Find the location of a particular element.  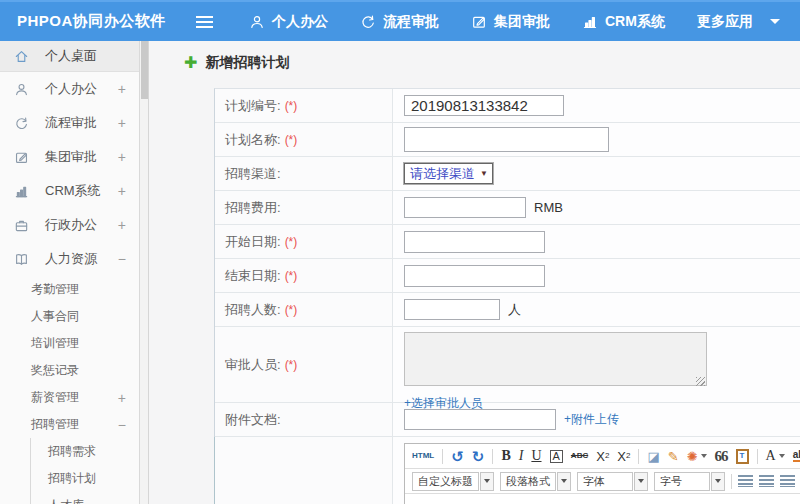

topnav-item-2: 流程审批 is located at coordinates (400, 22).